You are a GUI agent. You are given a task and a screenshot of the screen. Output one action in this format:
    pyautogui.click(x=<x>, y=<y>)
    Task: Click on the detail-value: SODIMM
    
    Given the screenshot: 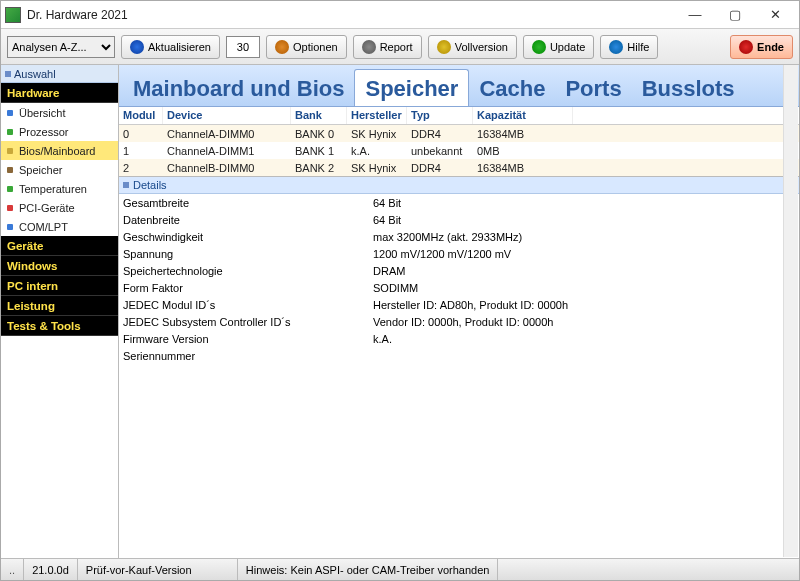 What is the action you would take?
    pyautogui.click(x=584, y=288)
    